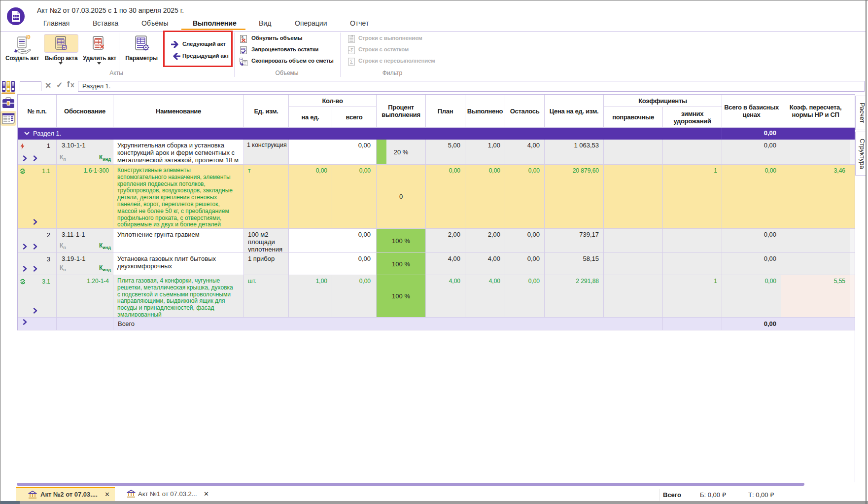 This screenshot has width=868, height=504. I want to click on svg-text: 100, so click(243, 49).